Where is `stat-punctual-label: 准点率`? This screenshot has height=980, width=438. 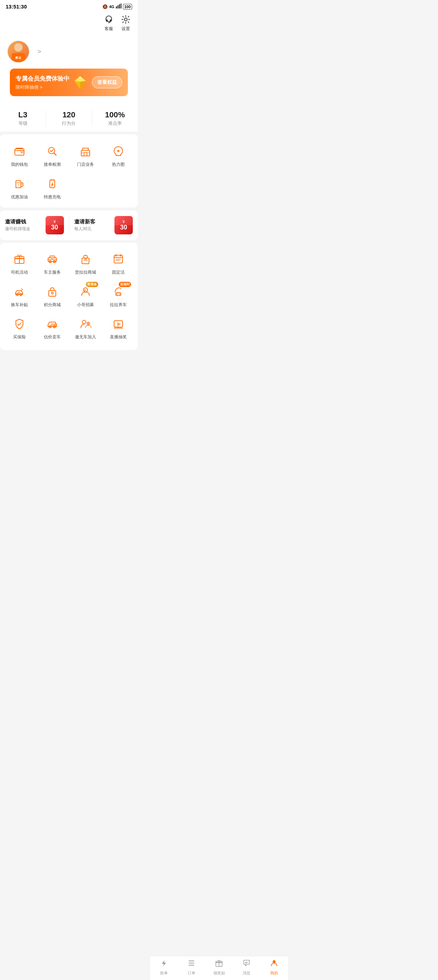
stat-punctual-label: 准点率 is located at coordinates (115, 123).